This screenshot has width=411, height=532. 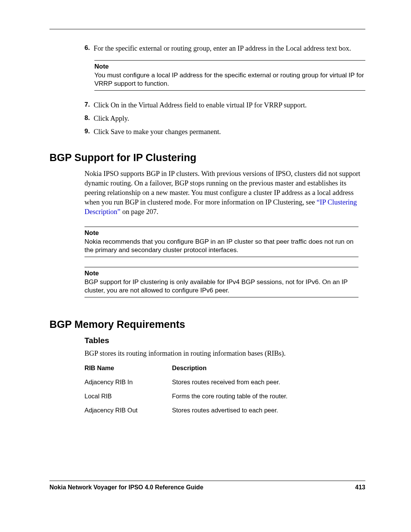 What do you see at coordinates (207, 487) in the screenshot?
I see `footer-line: Nokia Network Voyager for IPSO 4.0 Refer…` at bounding box center [207, 487].